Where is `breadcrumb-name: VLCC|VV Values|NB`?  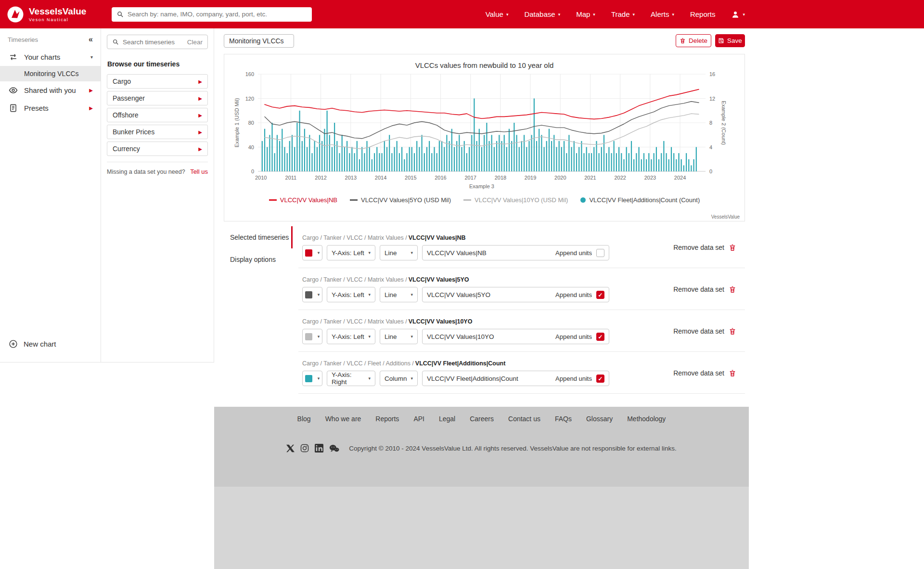 breadcrumb-name: VLCC|VV Values|NB is located at coordinates (437, 238).